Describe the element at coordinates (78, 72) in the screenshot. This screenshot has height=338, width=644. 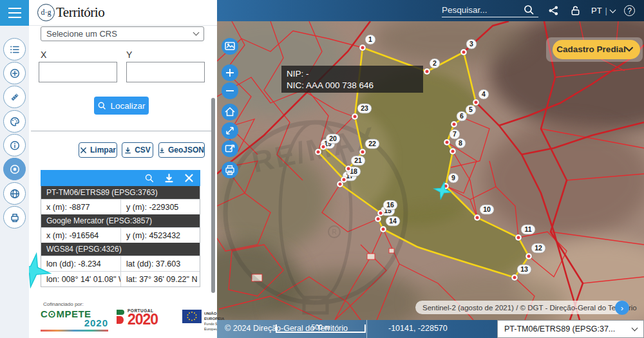
I see `x-input` at that location.